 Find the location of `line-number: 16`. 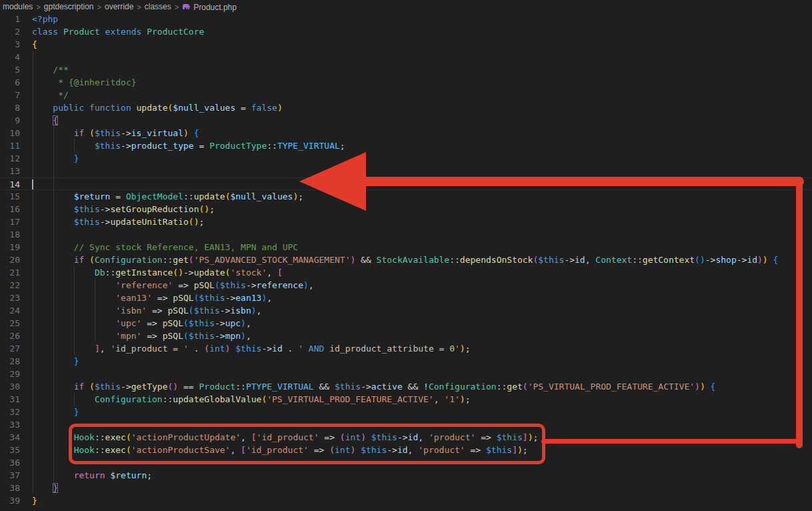

line-number: 16 is located at coordinates (10, 209).